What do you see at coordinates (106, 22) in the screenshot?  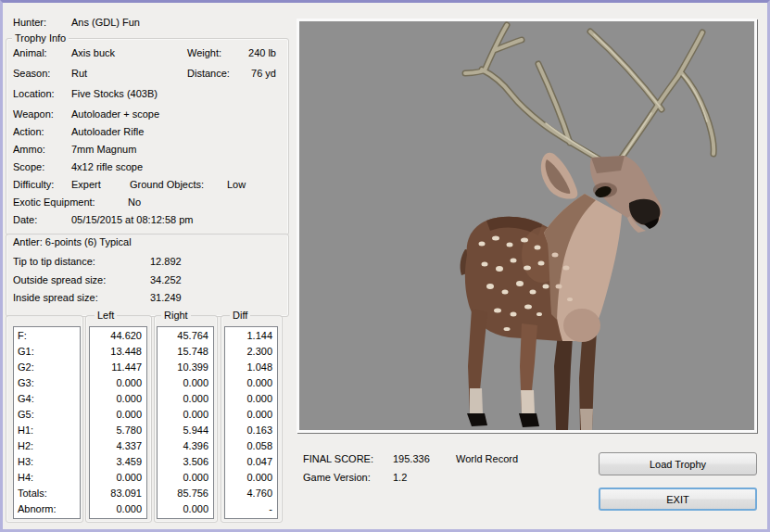 I see `hunter-value: Ans (GDL) Fun` at bounding box center [106, 22].